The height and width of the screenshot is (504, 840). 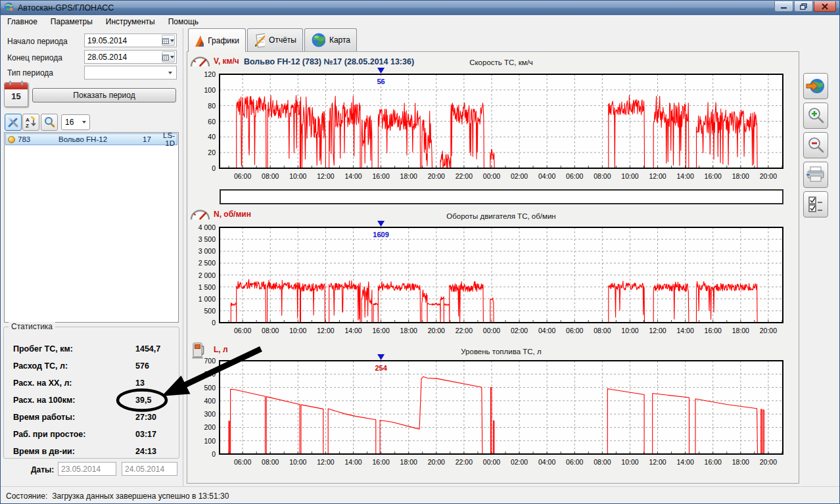 What do you see at coordinates (183, 22) in the screenshot?
I see `menu-item-help: Помощь` at bounding box center [183, 22].